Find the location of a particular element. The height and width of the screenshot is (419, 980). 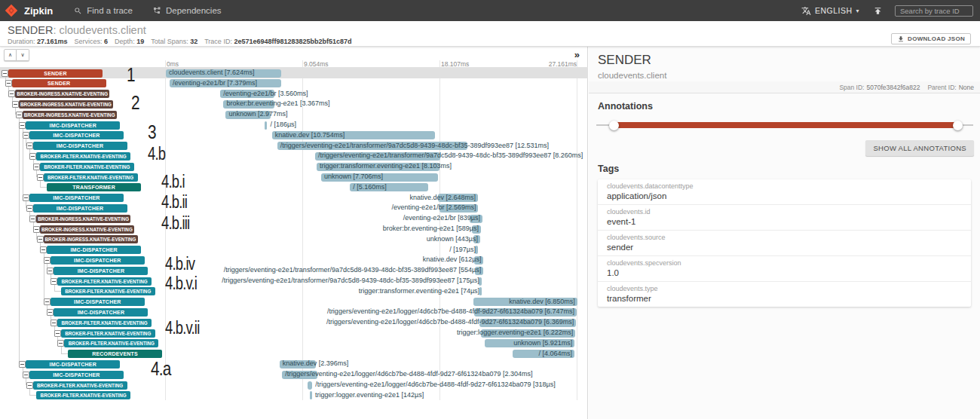

trace-row: IMC-DISPATCHERknative.dev [612µs] is located at coordinates (294, 260).